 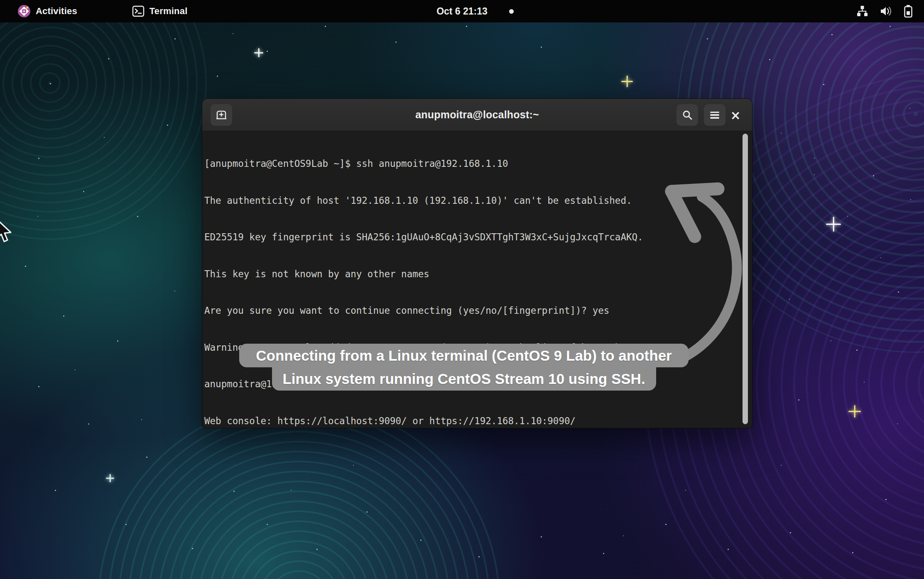 What do you see at coordinates (221, 115) in the screenshot?
I see `new-tab-button` at bounding box center [221, 115].